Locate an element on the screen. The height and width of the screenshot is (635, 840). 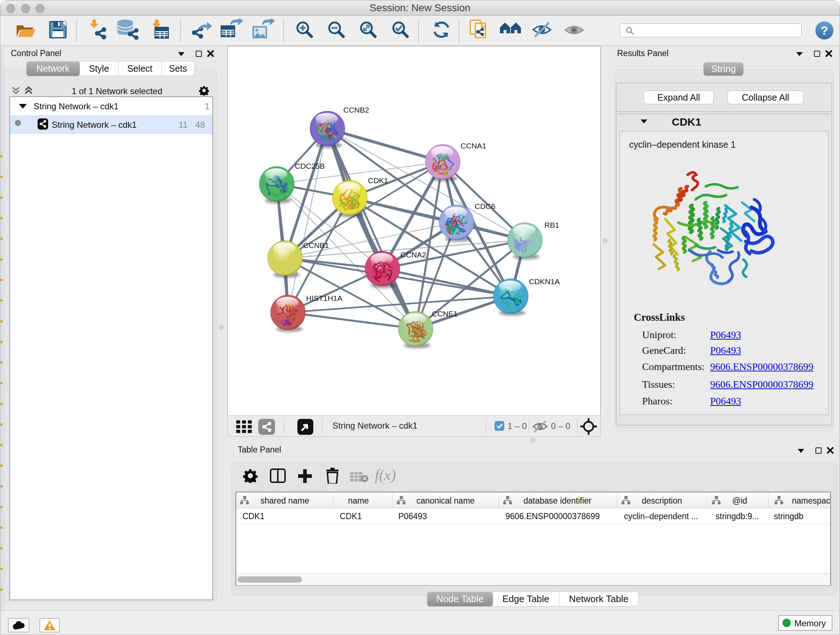
svg-text: CCNB1 is located at coordinates (316, 245).